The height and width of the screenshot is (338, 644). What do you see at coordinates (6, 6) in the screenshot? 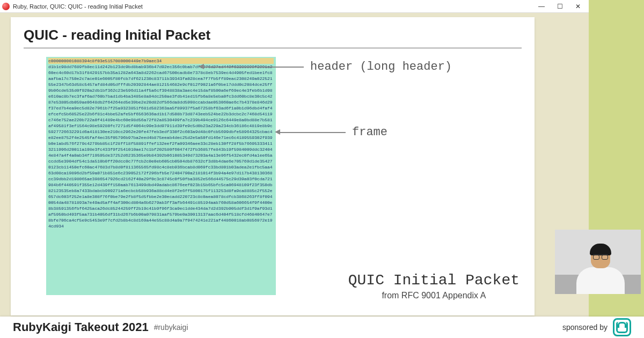
I see `app-icon` at bounding box center [6, 6].